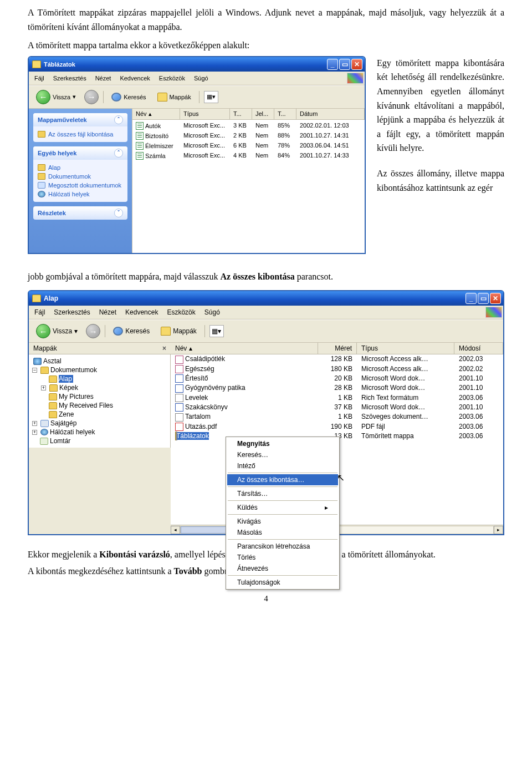 The height and width of the screenshot is (761, 532). I want to click on panel-header: Egyéb helyekˆ, so click(80, 153).